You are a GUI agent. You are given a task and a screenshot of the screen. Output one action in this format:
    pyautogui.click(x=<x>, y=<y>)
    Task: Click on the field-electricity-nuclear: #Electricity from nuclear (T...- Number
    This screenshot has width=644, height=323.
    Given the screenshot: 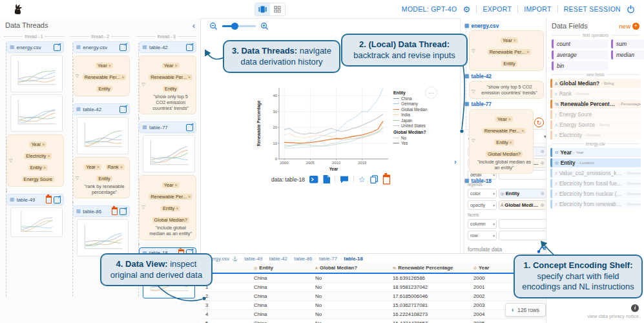 What is the action you would take?
    pyautogui.click(x=596, y=194)
    